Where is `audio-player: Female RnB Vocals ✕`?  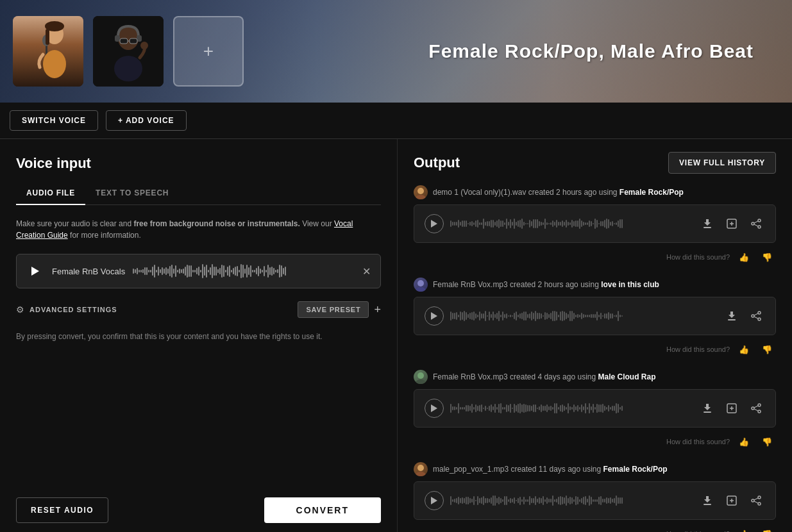 audio-player: Female RnB Vocals ✕ is located at coordinates (199, 271).